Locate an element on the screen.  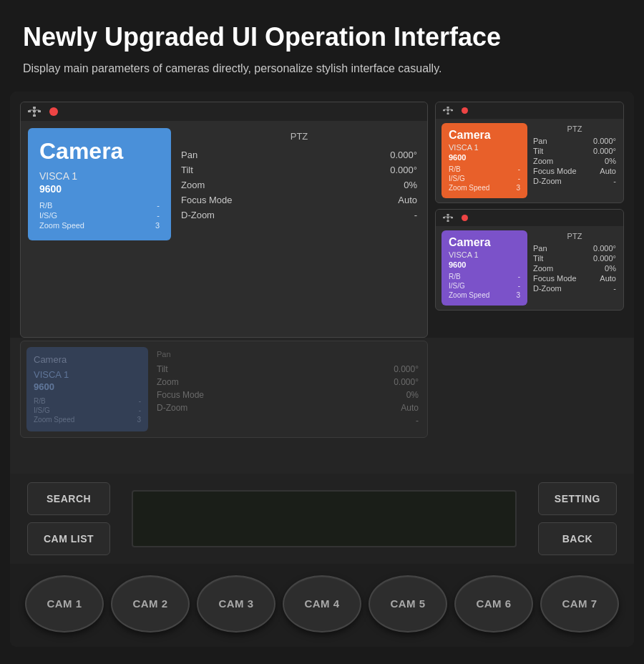
pan-partial: Tilt 0.000° is located at coordinates (288, 369).